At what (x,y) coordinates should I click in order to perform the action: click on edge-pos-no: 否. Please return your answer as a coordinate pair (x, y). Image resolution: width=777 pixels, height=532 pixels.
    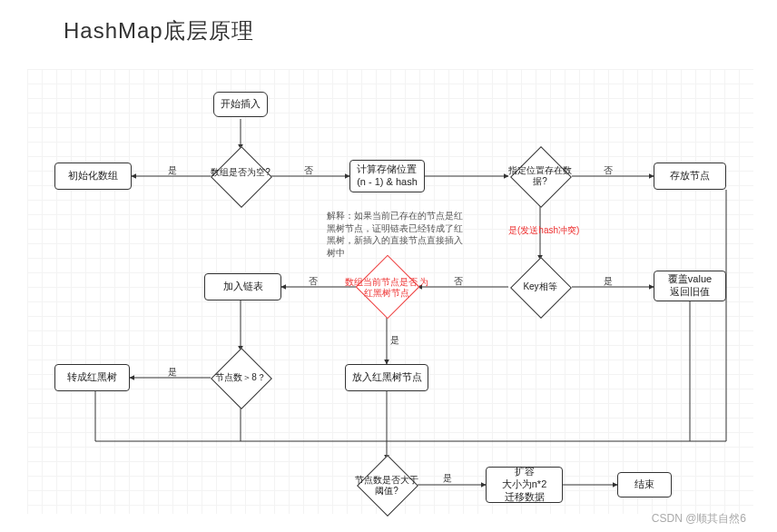
    Looking at the image, I should click on (608, 171).